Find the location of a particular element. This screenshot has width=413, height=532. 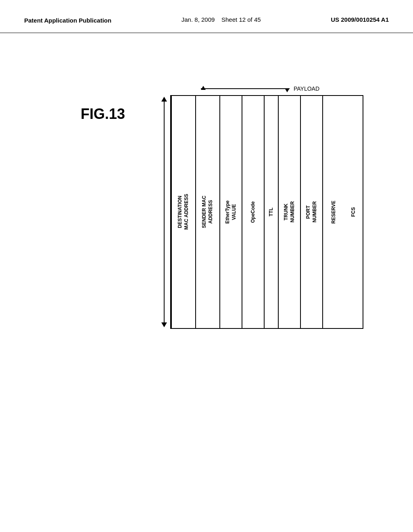

arrow-horizontal-line is located at coordinates (245, 89).